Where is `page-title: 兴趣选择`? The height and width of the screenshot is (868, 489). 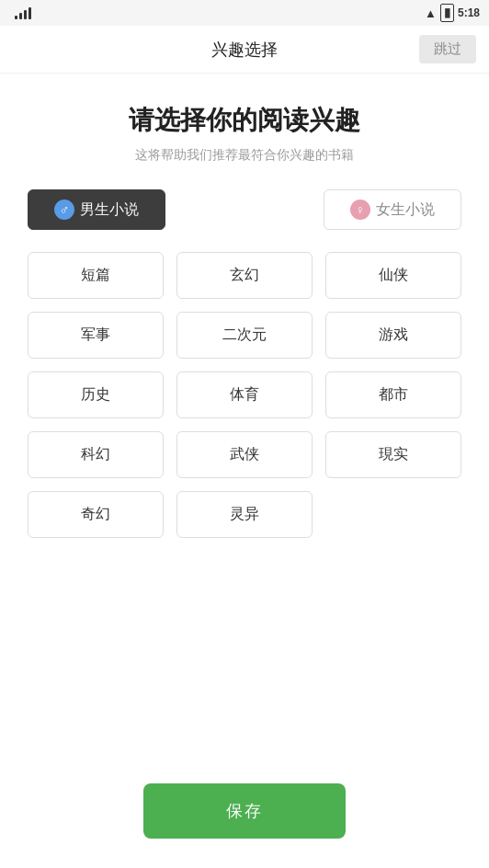 page-title: 兴趣选择 is located at coordinates (244, 50).